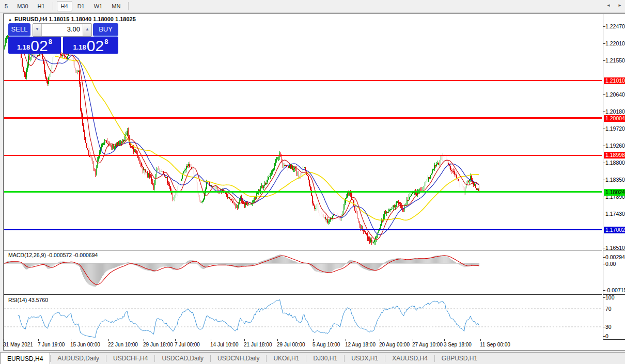 This screenshot has height=364, width=625. Describe the element at coordinates (615, 180) in the screenshot. I see `axis-label: 1.18350` at that location.